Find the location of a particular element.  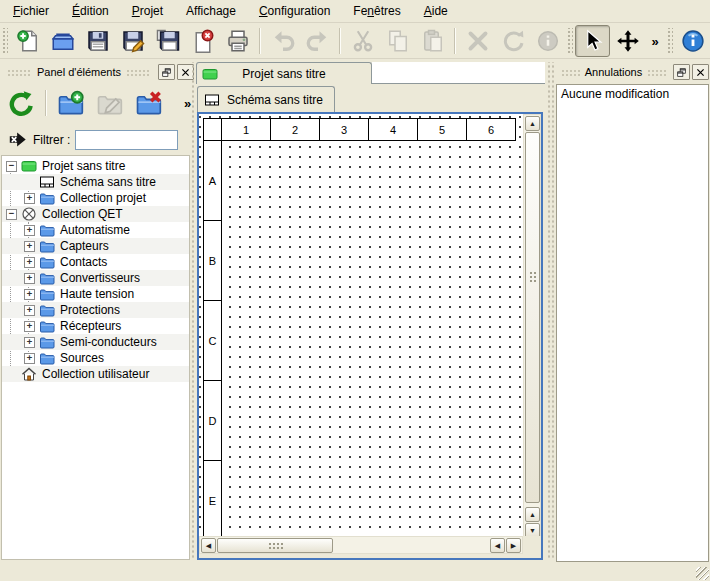

save-all-button is located at coordinates (168, 41).